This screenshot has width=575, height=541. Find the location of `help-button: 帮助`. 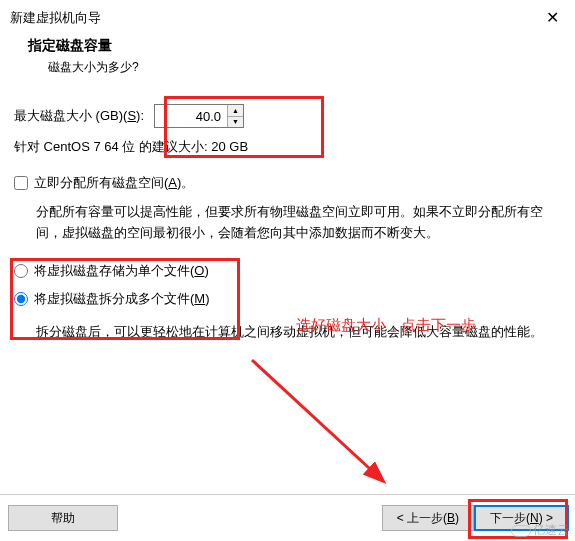

help-button: 帮助 is located at coordinates (63, 518).